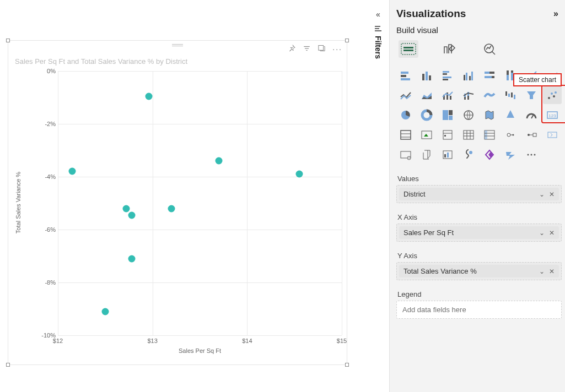 The width and height of the screenshot is (565, 392). Describe the element at coordinates (306, 50) in the screenshot. I see `filter-icon` at that location.